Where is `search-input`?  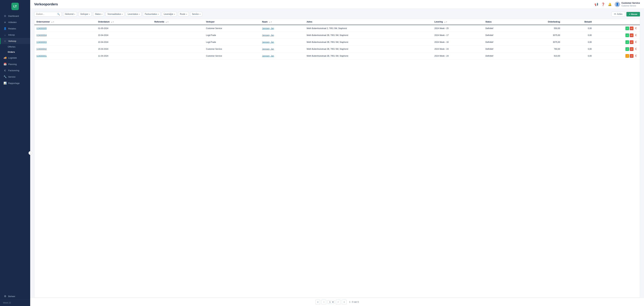
search-input is located at coordinates (46, 14).